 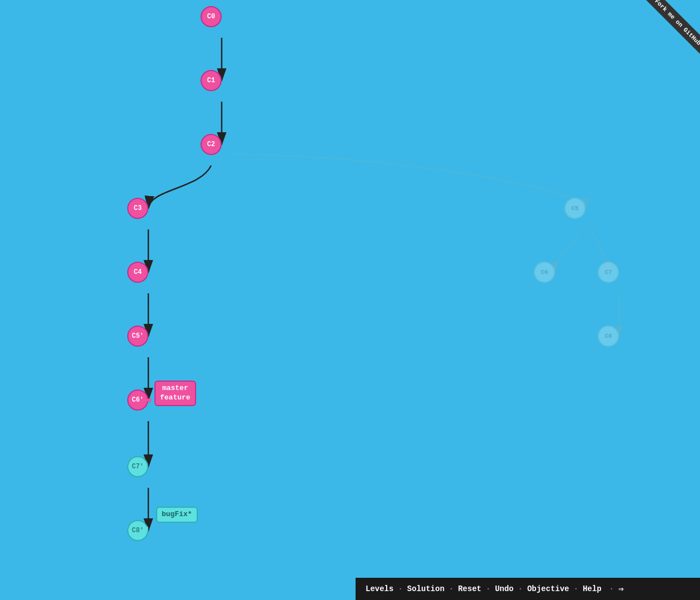 I want to click on bugfix-label: bugFix*, so click(x=177, y=514).